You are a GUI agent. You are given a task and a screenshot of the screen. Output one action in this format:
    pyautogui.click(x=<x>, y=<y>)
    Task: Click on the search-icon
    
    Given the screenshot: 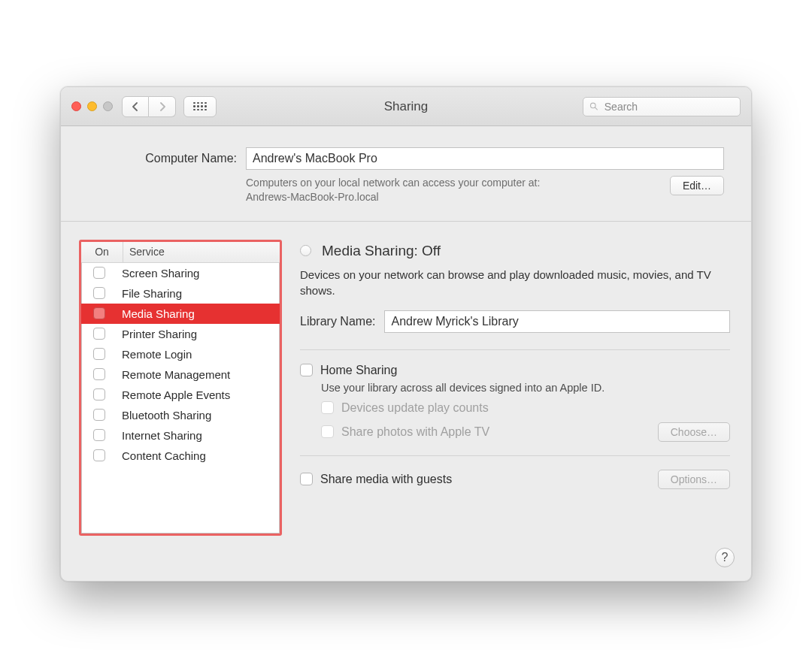 What is the action you would take?
    pyautogui.click(x=594, y=107)
    